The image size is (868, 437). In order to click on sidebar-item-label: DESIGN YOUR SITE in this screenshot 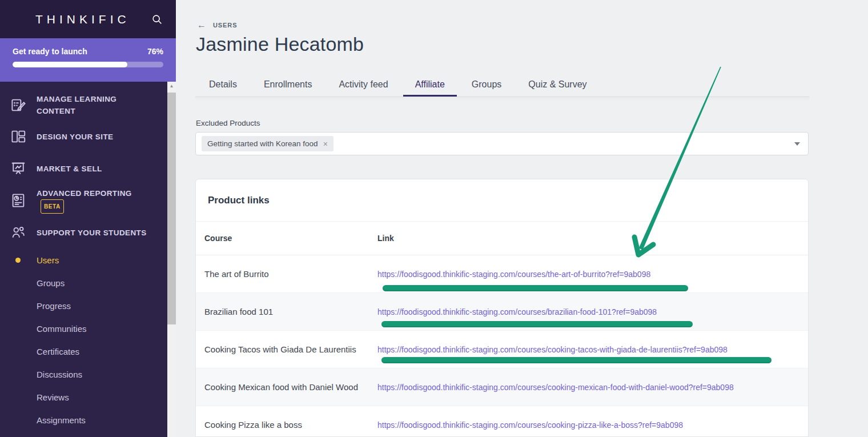, I will do `click(97, 137)`.